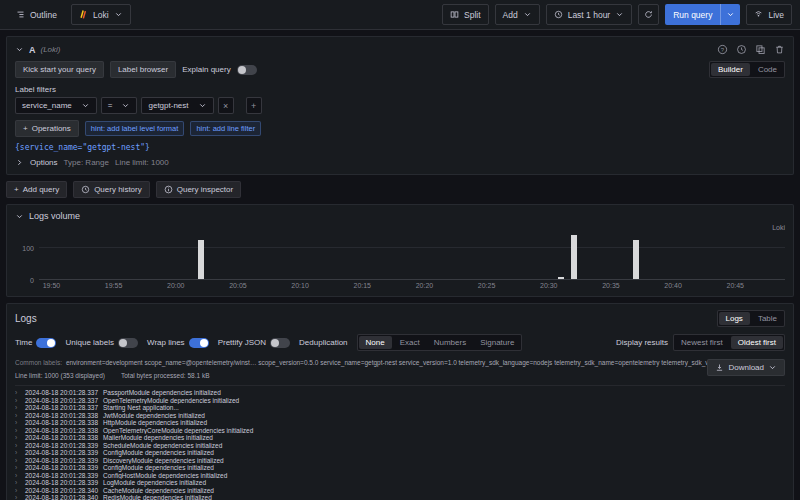 This screenshot has width=800, height=500. Describe the element at coordinates (52, 128) in the screenshot. I see `operations-label: Operations` at that location.